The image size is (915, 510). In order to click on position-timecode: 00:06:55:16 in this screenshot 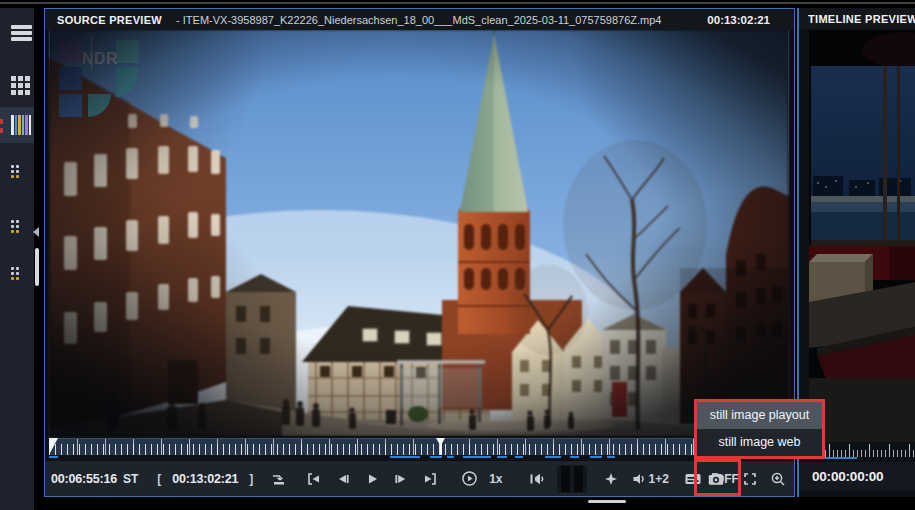, I will do `click(84, 479)`.